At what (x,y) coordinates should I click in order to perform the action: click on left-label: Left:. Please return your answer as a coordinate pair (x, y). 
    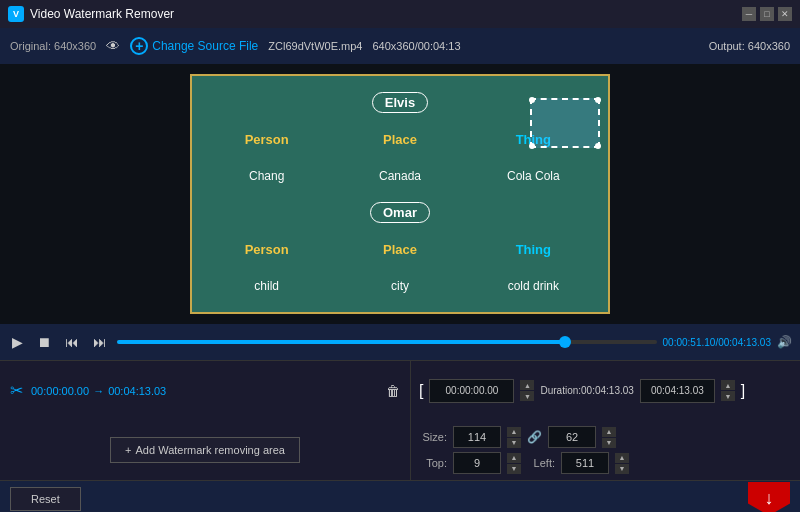
    Looking at the image, I should click on (541, 463).